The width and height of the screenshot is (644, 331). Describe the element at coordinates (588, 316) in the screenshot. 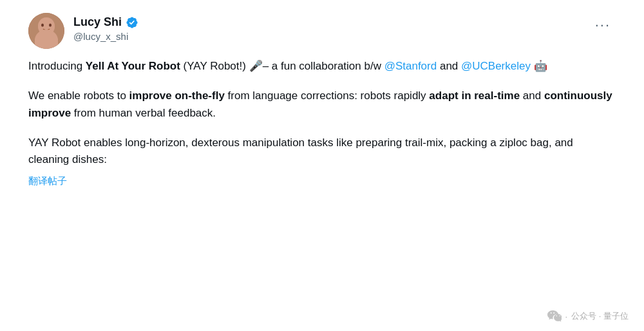

I see `watermark: · 公众号 · 量子位` at that location.